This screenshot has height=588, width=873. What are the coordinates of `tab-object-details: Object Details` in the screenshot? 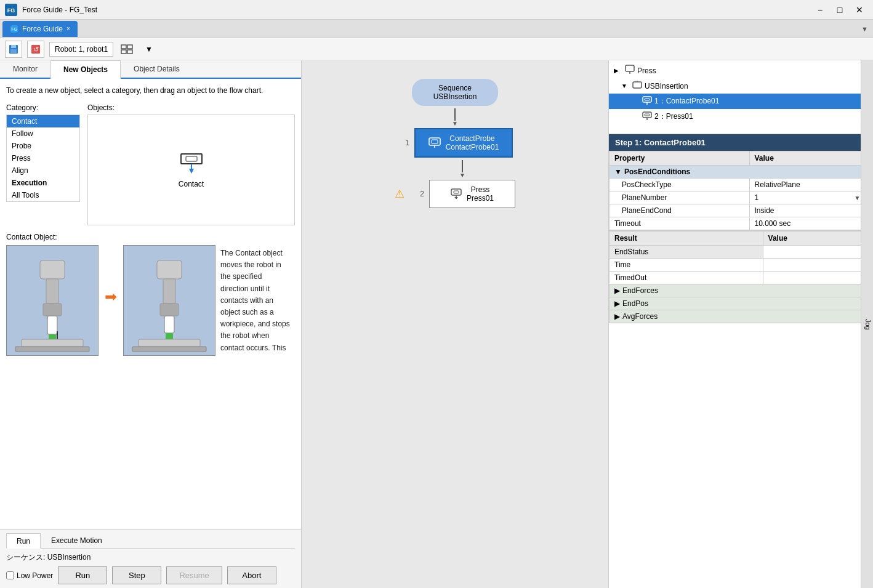 It's located at (156, 69).